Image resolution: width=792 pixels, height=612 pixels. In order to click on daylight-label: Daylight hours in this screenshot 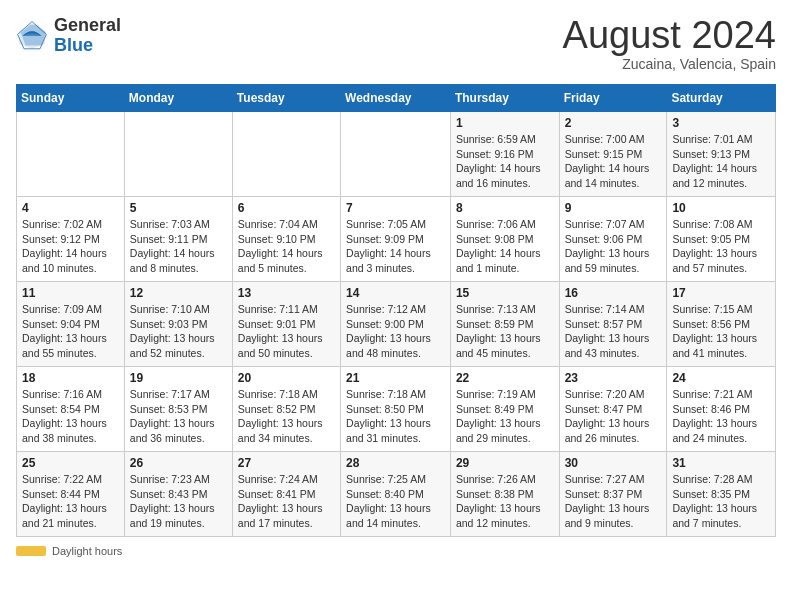, I will do `click(87, 551)`.